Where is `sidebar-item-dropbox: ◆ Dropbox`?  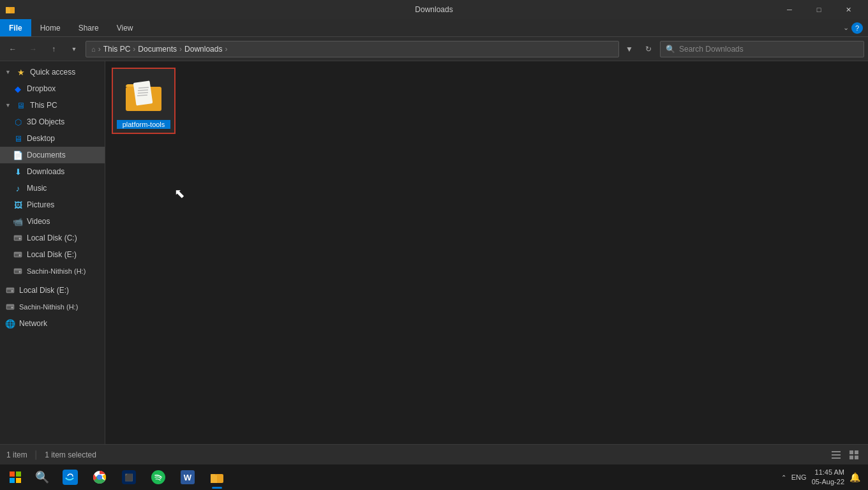 sidebar-item-dropbox: ◆ Dropbox is located at coordinates (52, 89).